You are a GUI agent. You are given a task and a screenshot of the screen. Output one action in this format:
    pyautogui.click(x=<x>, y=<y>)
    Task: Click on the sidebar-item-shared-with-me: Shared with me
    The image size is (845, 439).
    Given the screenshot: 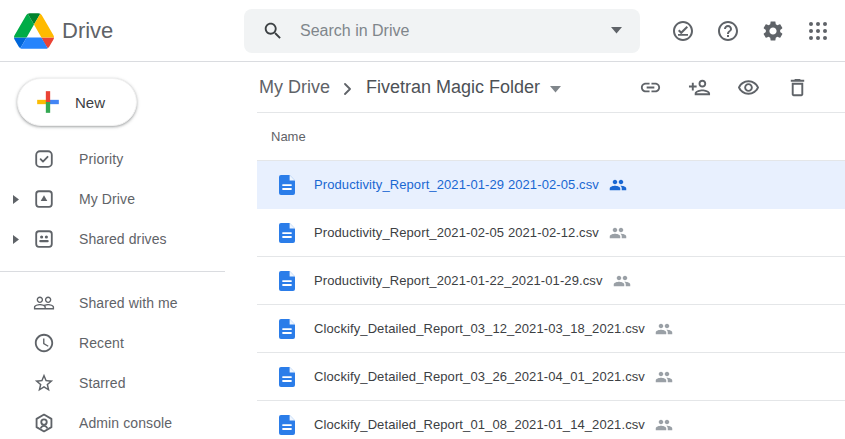 What is the action you would take?
    pyautogui.click(x=128, y=303)
    